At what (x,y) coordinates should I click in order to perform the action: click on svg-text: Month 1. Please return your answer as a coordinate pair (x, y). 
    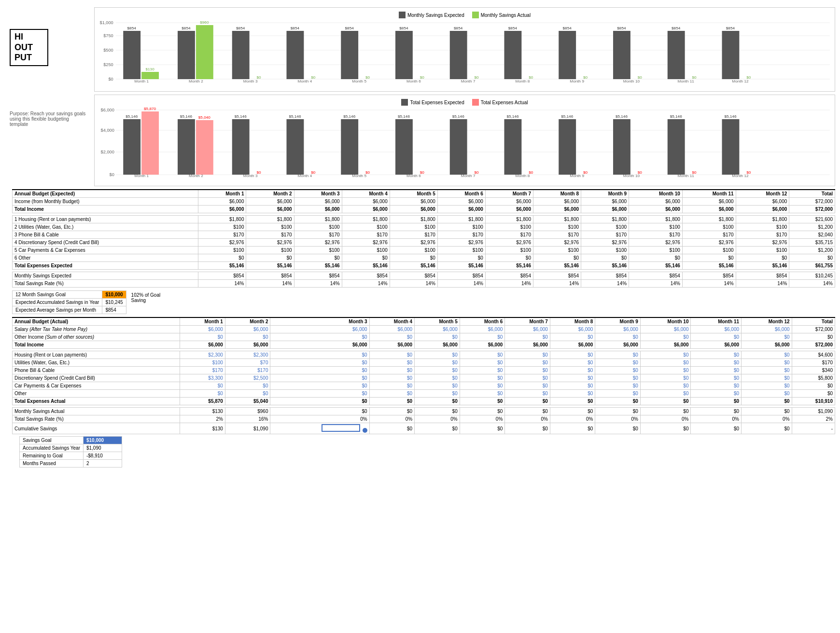
    Looking at the image, I should click on (141, 81).